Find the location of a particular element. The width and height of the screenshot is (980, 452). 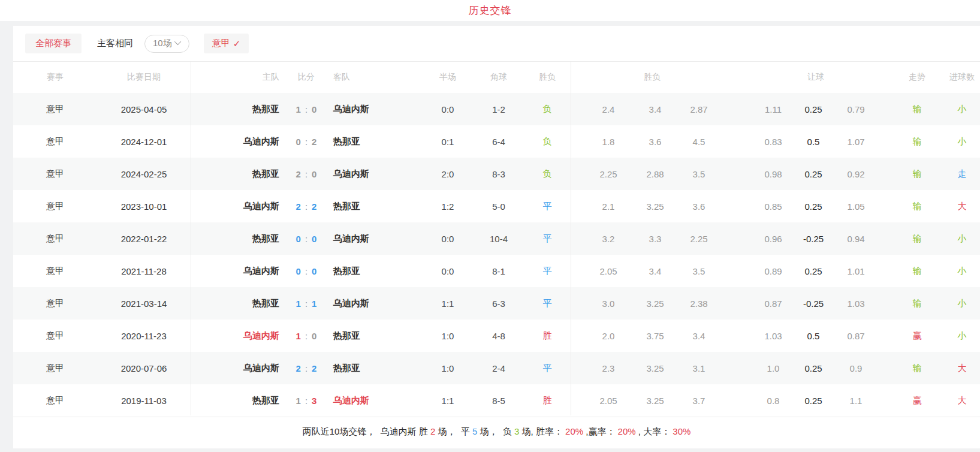

cell-odds-away: 3.6 is located at coordinates (699, 206).